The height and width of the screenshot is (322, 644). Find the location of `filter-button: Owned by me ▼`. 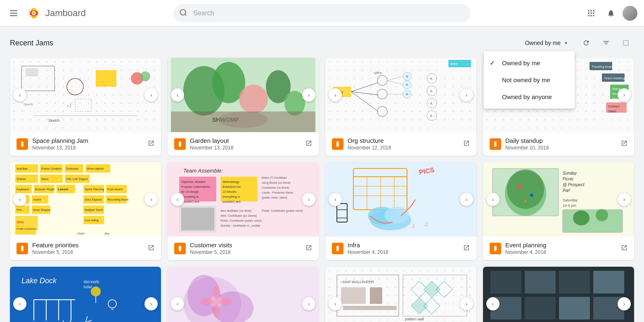

filter-button: Owned by me ▼ is located at coordinates (547, 43).